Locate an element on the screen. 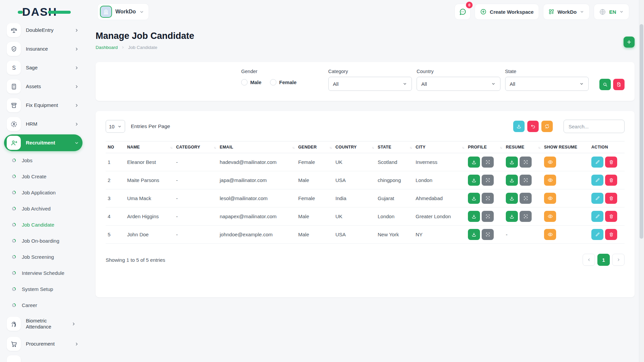 This screenshot has width=644, height=362. col-name: NAME↑↓ is located at coordinates (150, 147).